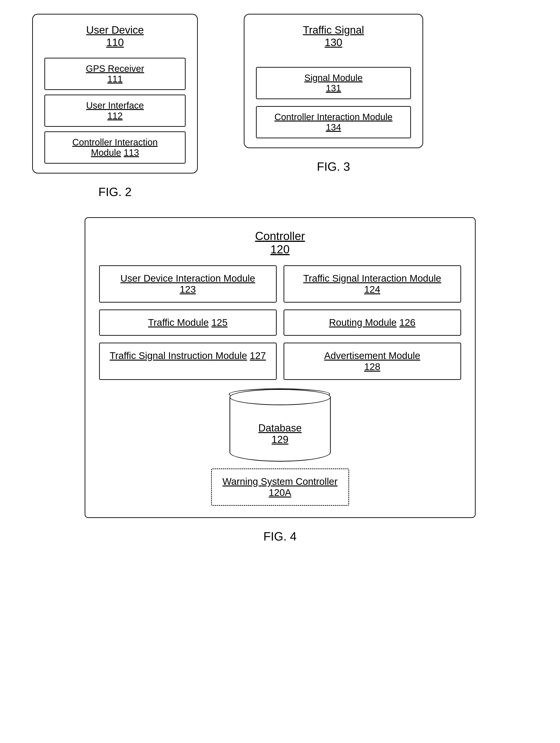  I want to click on fig4-modules-grid: User Device Interaction Module 123 Traff…, so click(280, 322).